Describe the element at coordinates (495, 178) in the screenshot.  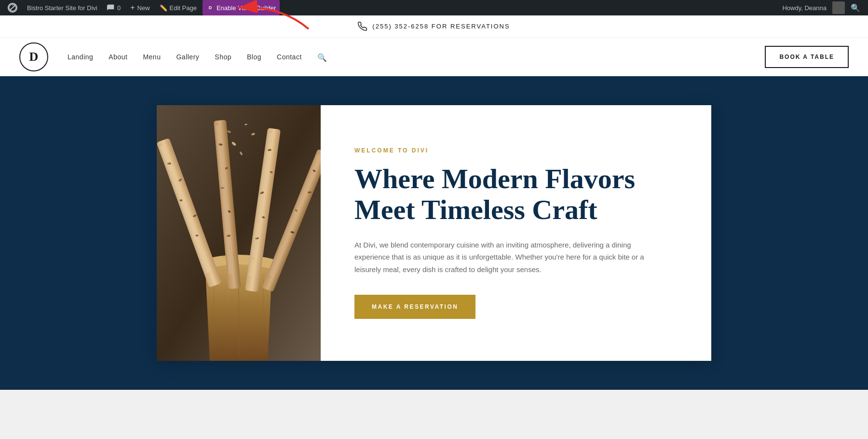
I see `hero-title-line1: Where Modern Flavors` at that location.